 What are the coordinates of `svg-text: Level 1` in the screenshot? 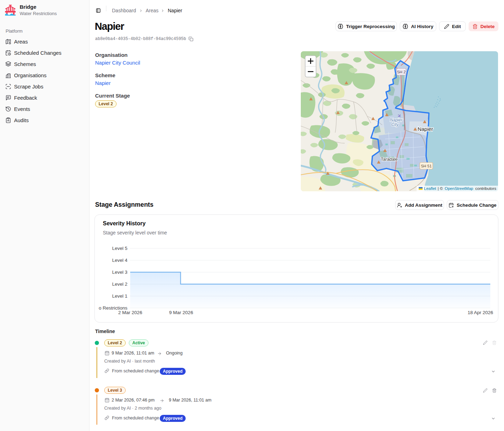 It's located at (120, 296).